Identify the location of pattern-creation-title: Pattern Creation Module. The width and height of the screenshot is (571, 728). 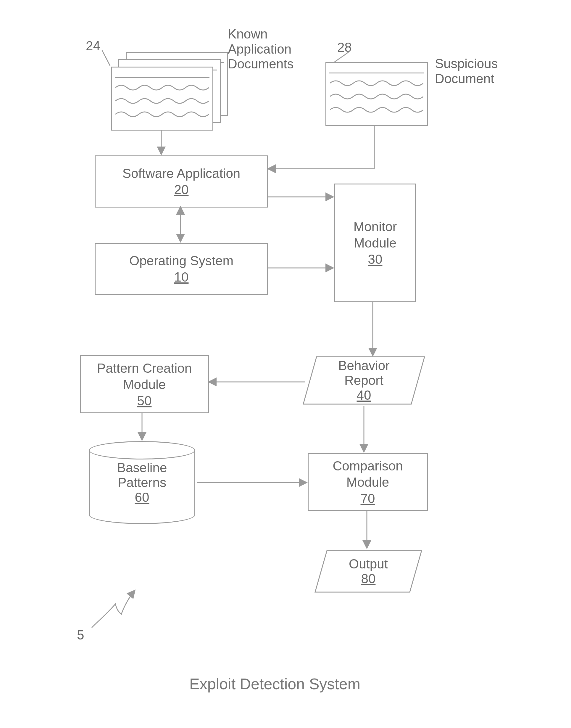
(144, 376).